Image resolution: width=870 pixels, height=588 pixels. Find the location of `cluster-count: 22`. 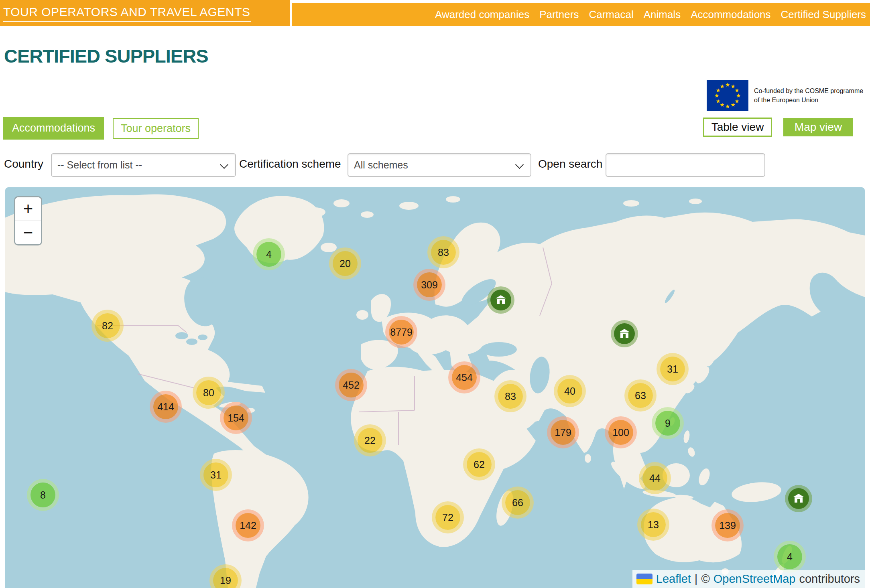

cluster-count: 22 is located at coordinates (370, 440).